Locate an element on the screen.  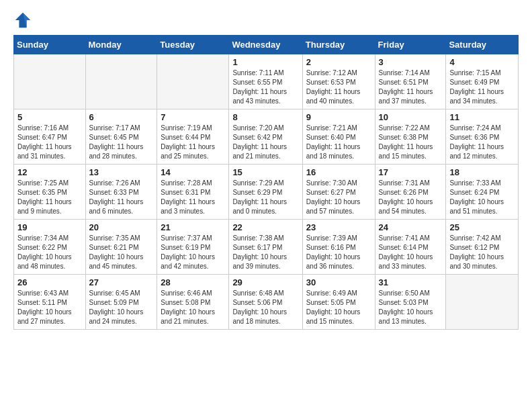
weekday-header-wednesday: Wednesday is located at coordinates (266, 45).